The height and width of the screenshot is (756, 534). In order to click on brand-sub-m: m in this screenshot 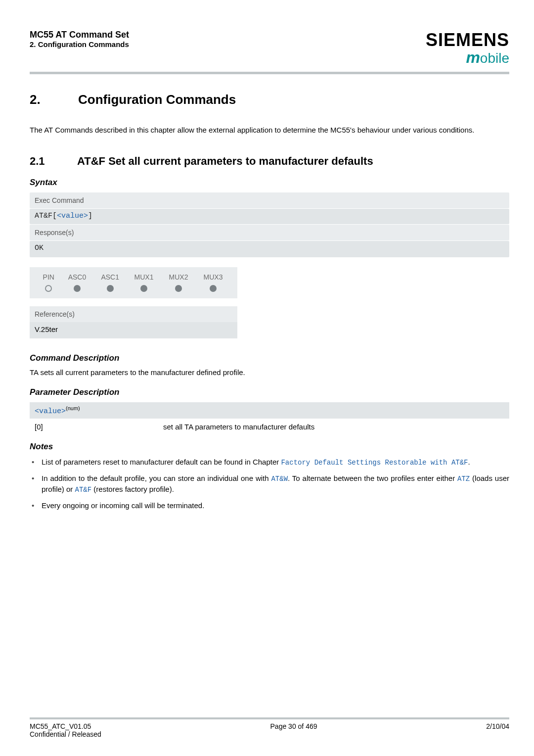, I will do `click(473, 57)`.